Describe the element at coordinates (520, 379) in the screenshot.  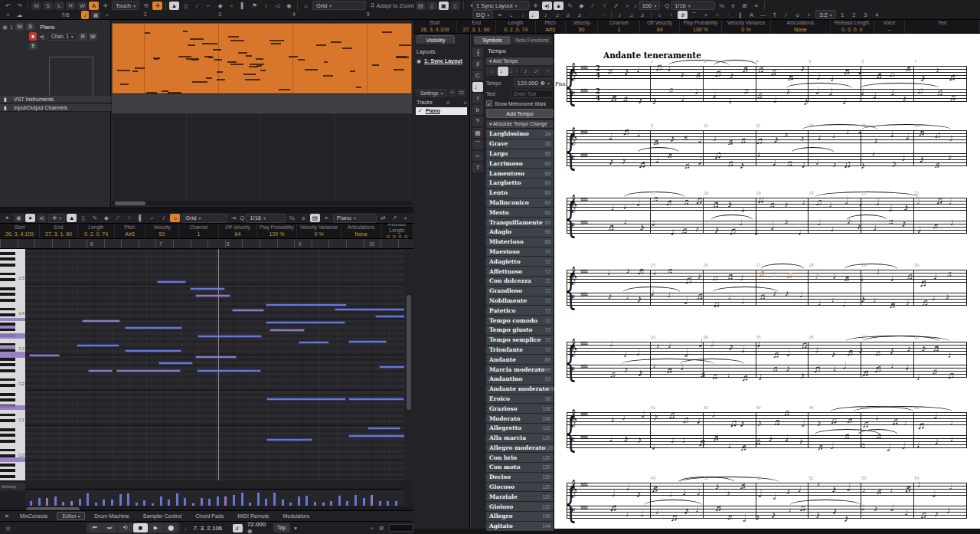
I see `tempo-list-item-andantino: Andantino92` at that location.